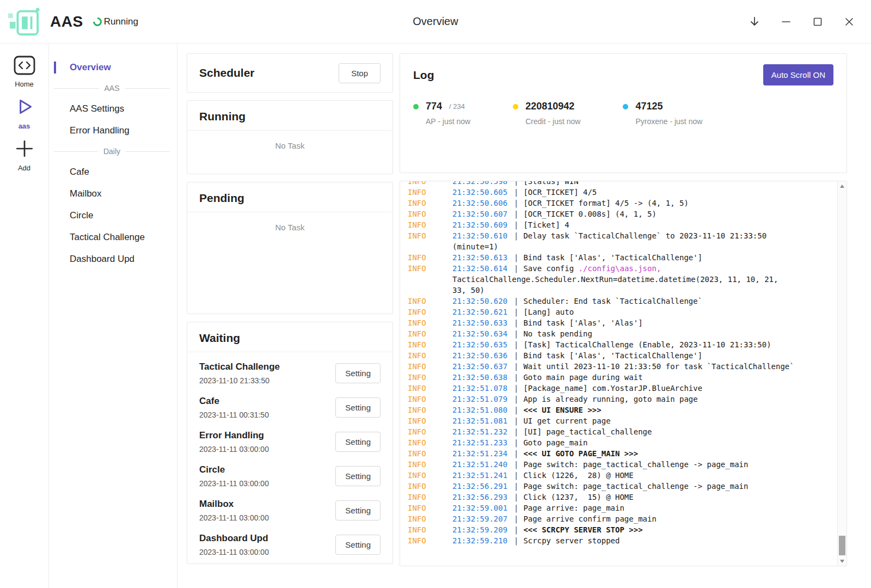 This screenshot has width=871, height=588. I want to click on menu-item-dashboard-upd: Dashboard Upd, so click(113, 259).